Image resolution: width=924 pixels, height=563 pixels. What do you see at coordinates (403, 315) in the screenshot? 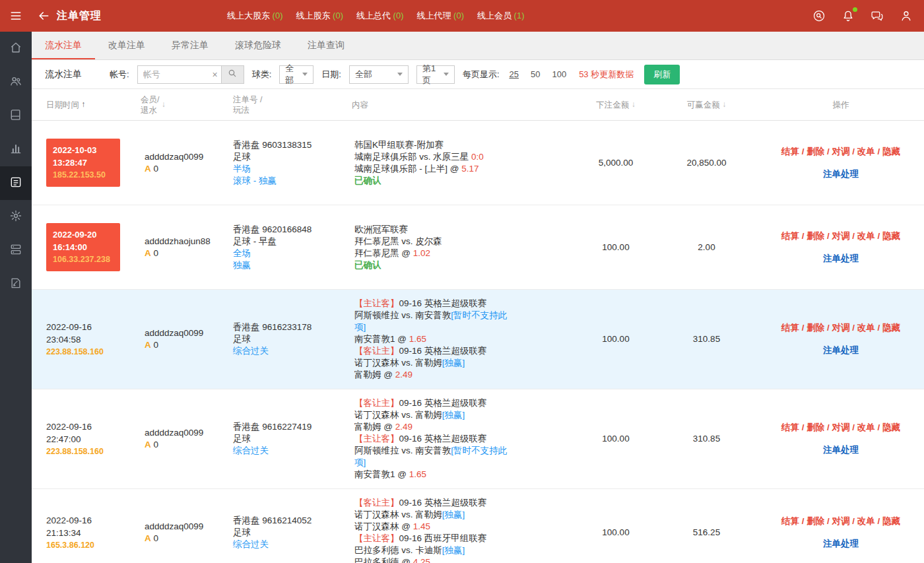
I see `content-text: 阿斯顿维拉 vs. 南安普敦` at bounding box center [403, 315].